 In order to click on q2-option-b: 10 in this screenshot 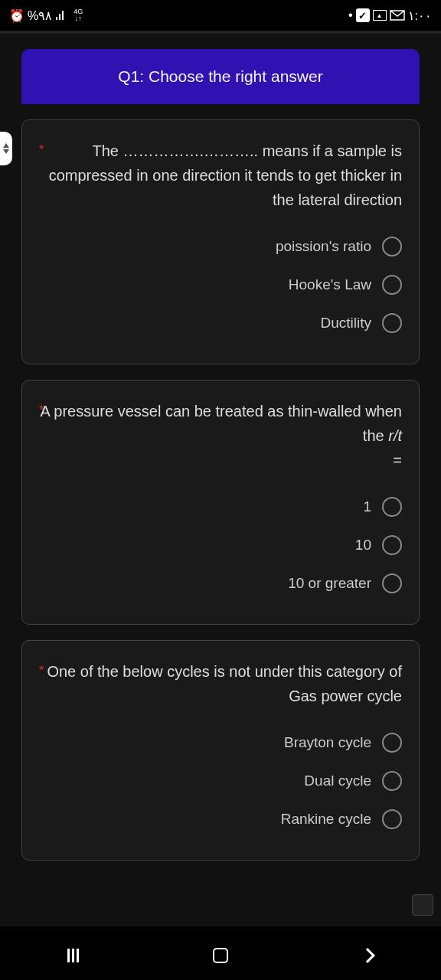, I will do `click(220, 545)`.